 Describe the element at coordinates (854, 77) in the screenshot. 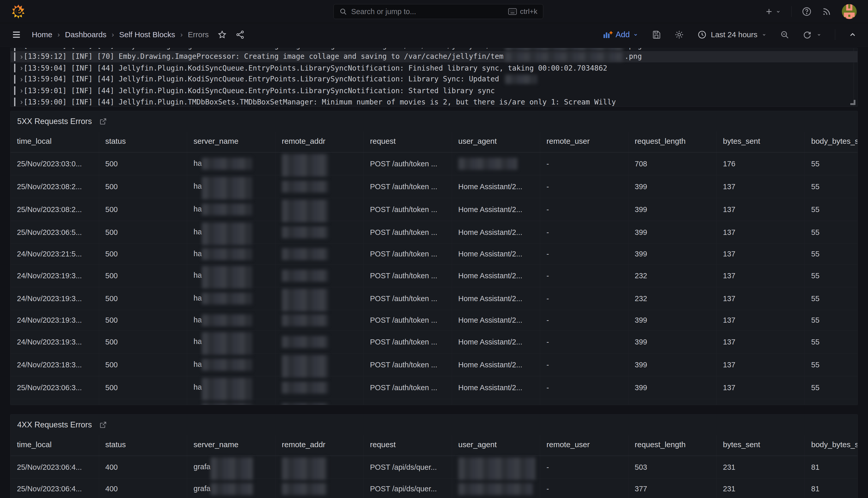

I see `scrollbar` at that location.